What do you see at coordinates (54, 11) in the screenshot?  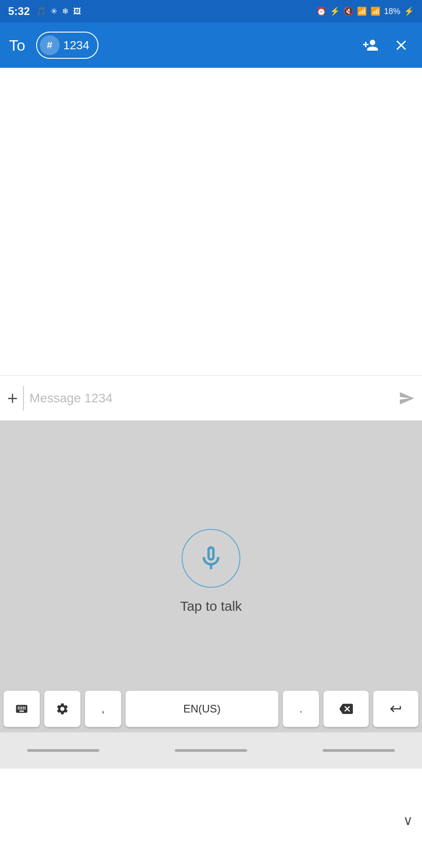 I see `hive-icon: ✳` at bounding box center [54, 11].